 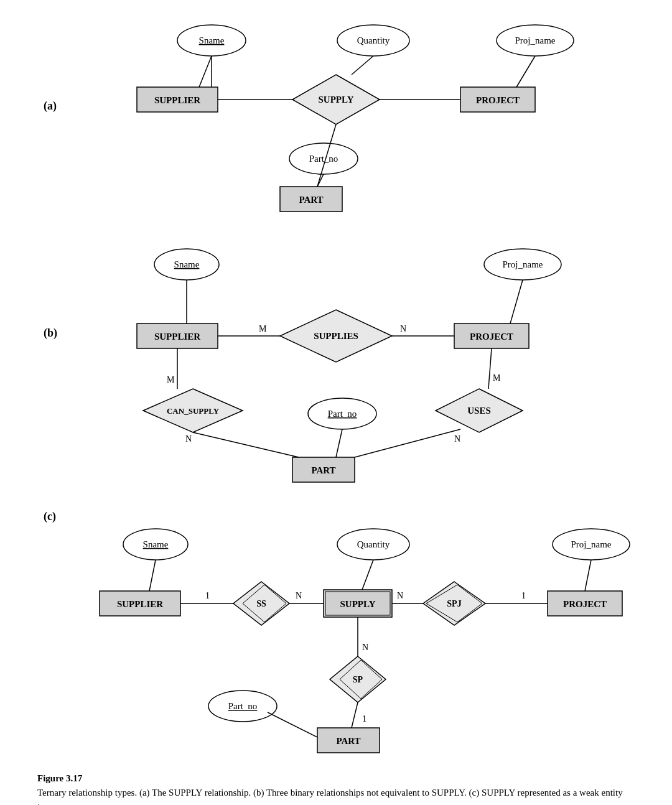 What do you see at coordinates (479, 411) in the screenshot?
I see `rel-uses-b-label: USES` at bounding box center [479, 411].